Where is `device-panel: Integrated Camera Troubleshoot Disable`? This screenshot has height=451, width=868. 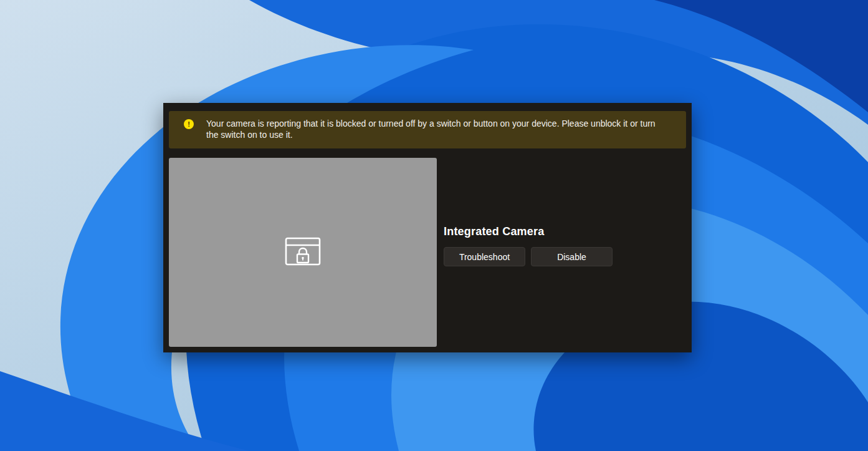 device-panel: Integrated Camera Troubleshoot Disable is located at coordinates (528, 246).